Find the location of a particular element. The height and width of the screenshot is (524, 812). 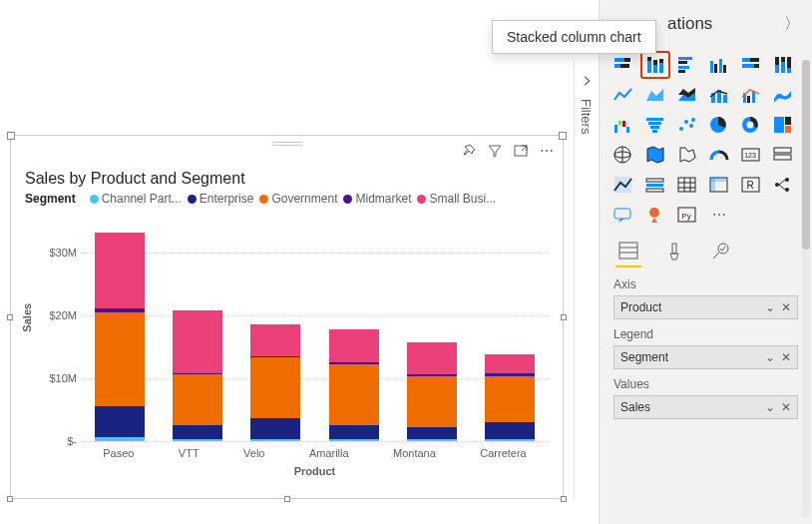

clustered-column-chart-icon is located at coordinates (719, 65).